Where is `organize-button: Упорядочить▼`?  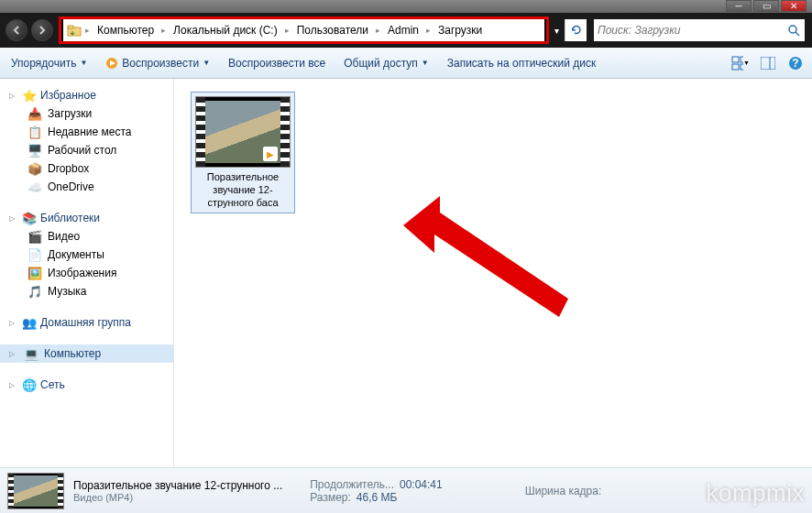
organize-button: Упорядочить▼ is located at coordinates (49, 63).